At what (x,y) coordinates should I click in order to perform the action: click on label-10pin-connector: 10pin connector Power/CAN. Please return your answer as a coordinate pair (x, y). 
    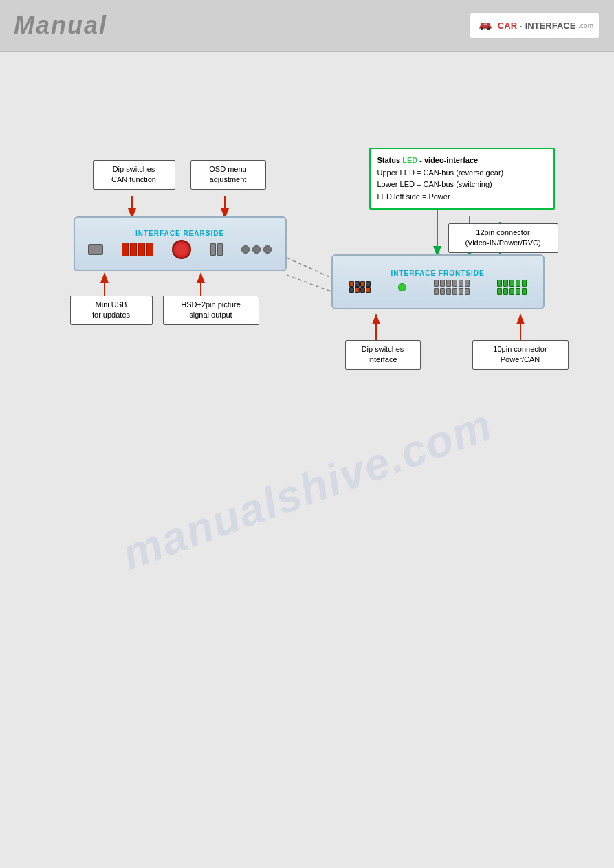
    Looking at the image, I should click on (520, 355).